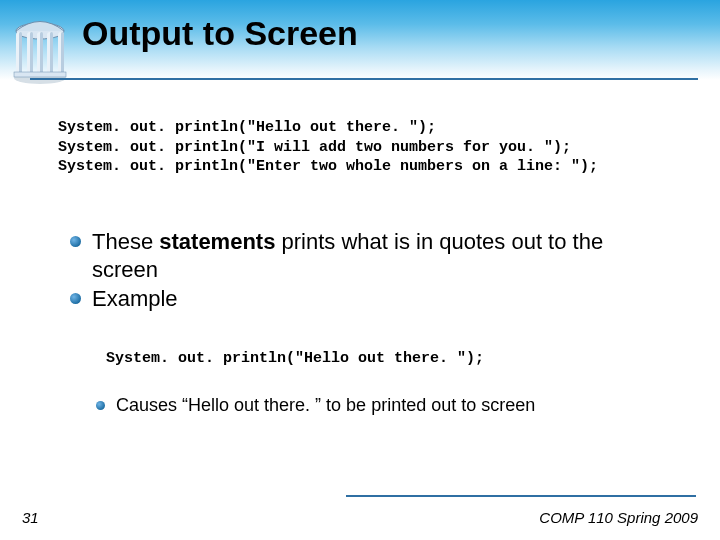 The image size is (720, 540). What do you see at coordinates (364, 79) in the screenshot?
I see `title-divider` at bounding box center [364, 79].